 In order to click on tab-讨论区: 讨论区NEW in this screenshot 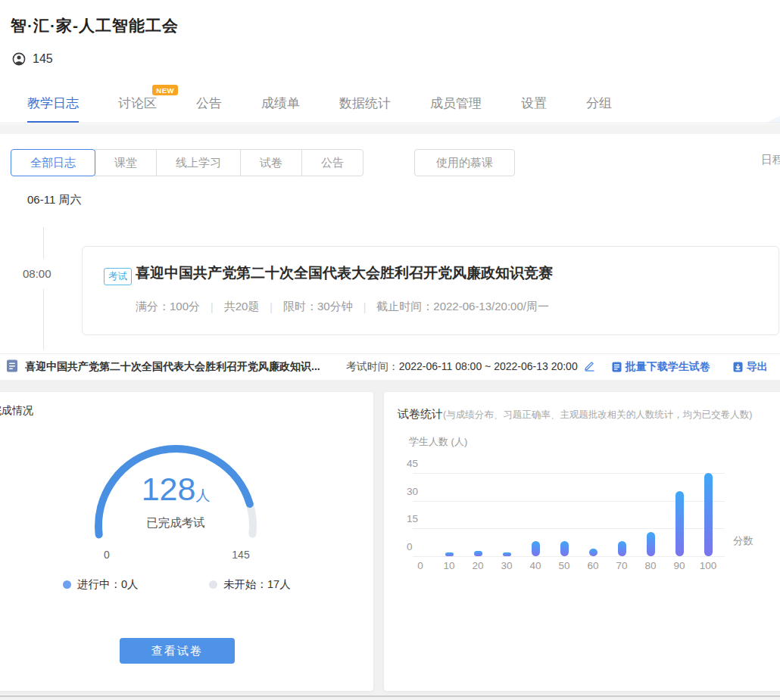, I will do `click(138, 103)`.